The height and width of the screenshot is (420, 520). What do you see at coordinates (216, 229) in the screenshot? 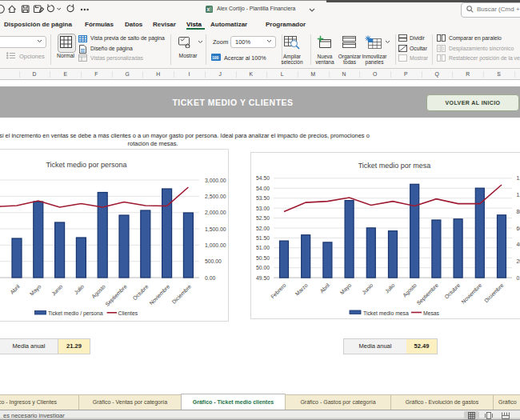
I see `svg-text: 1,500.00` at bounding box center [216, 229].